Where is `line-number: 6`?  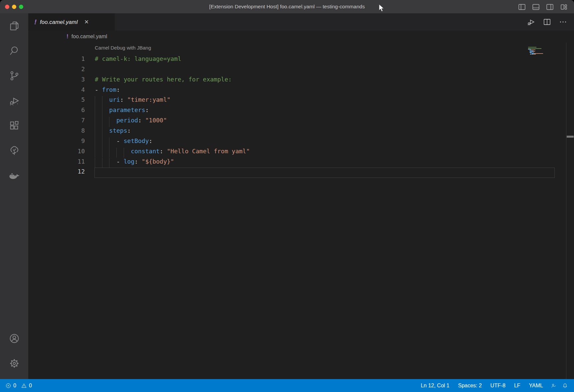
line-number: 6 is located at coordinates (57, 110).